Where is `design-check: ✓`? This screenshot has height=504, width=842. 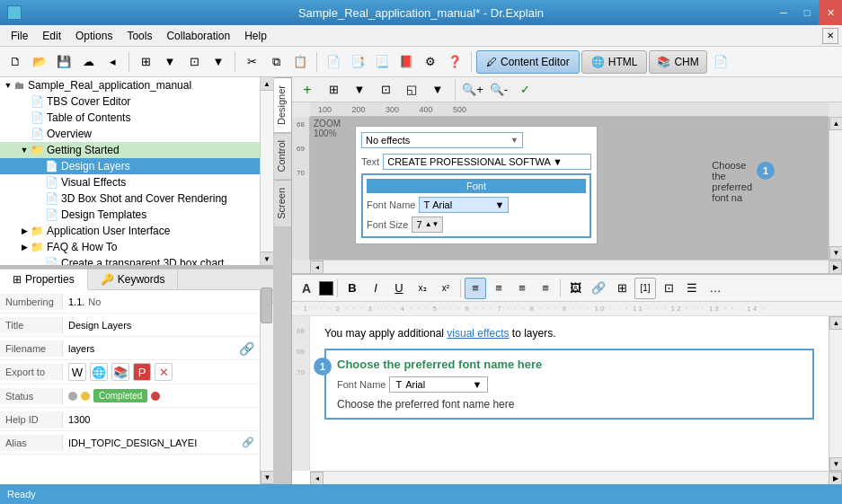
design-check: ✓ is located at coordinates (525, 90).